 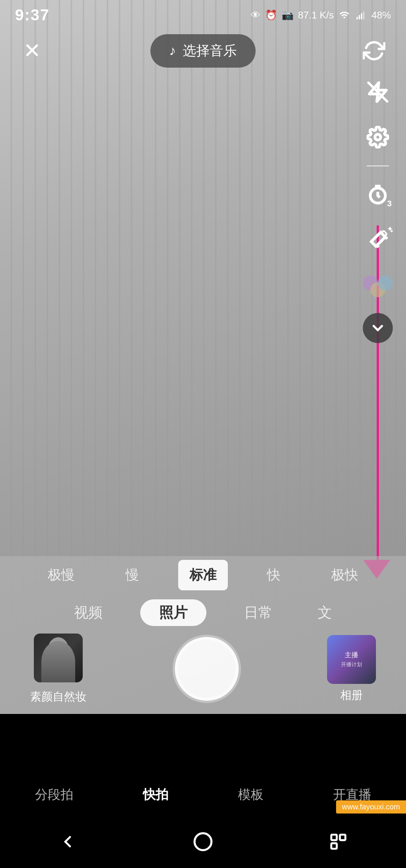 I want to click on body-decoration, so click(x=58, y=662).